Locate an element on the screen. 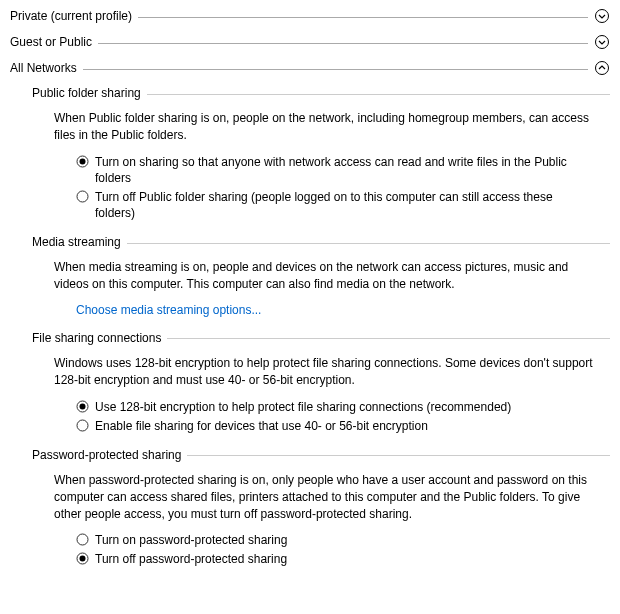 The image size is (620, 614). section-private-label: Private (current profile) is located at coordinates (74, 16).